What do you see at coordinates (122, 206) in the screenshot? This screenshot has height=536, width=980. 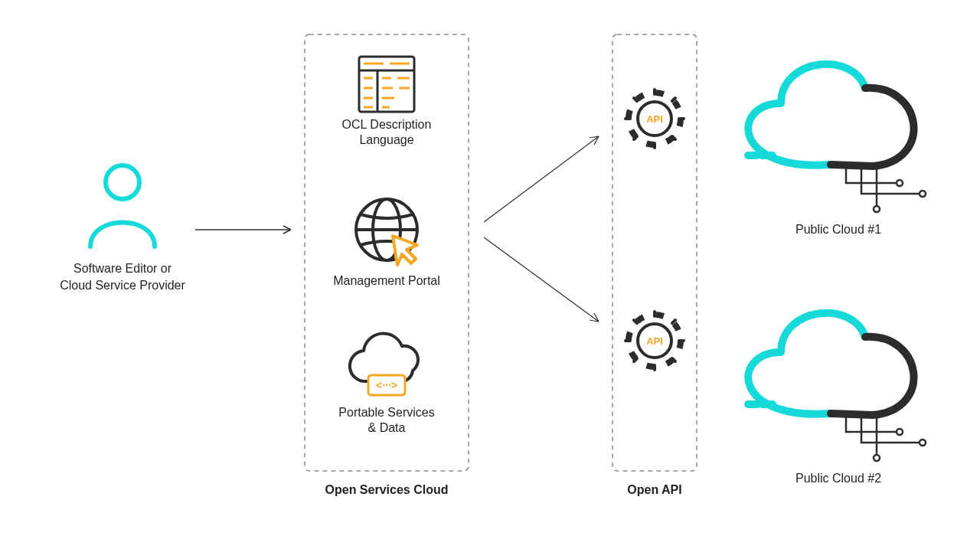 I see `user-icon` at bounding box center [122, 206].